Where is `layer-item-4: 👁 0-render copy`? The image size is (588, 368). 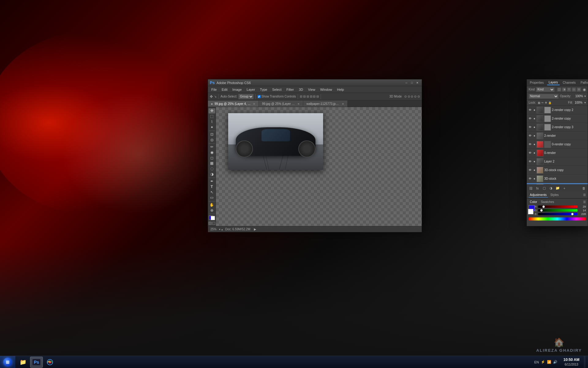 layer-item-4: 👁 0-render copy is located at coordinates (557, 144).